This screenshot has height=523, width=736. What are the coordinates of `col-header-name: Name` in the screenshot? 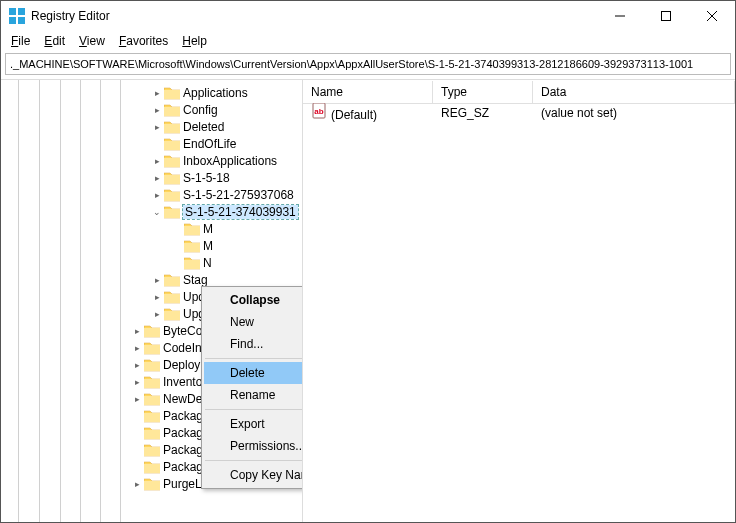 It's located at (368, 92).